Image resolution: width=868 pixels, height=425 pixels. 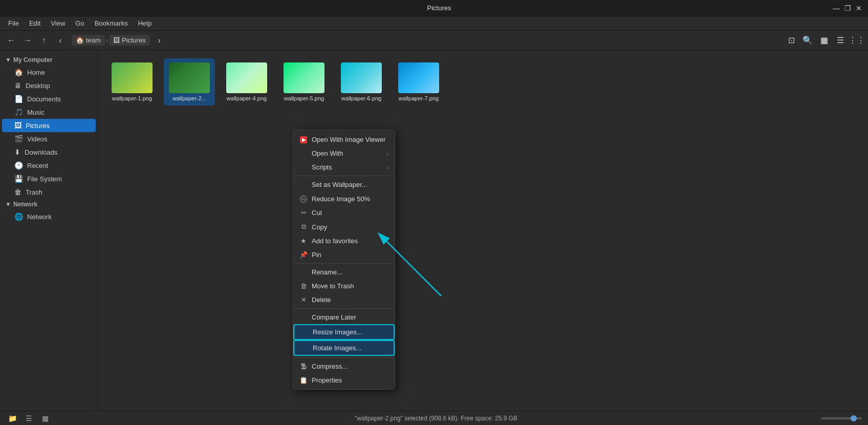 What do you see at coordinates (344, 348) in the screenshot?
I see `ctx-rotate: Rotate Images...` at bounding box center [344, 348].